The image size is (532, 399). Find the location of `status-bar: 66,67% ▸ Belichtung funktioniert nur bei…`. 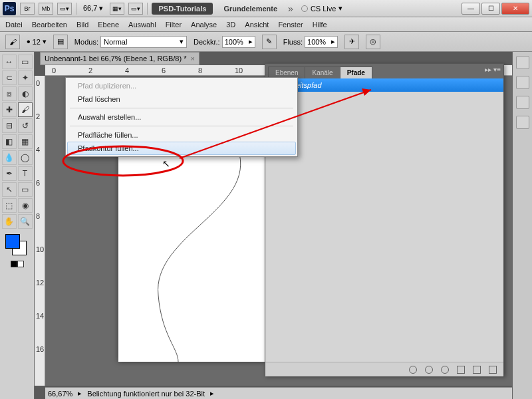

status-bar: 66,67% ▸ Belichtung funktioniert nur bei… is located at coordinates (279, 393).